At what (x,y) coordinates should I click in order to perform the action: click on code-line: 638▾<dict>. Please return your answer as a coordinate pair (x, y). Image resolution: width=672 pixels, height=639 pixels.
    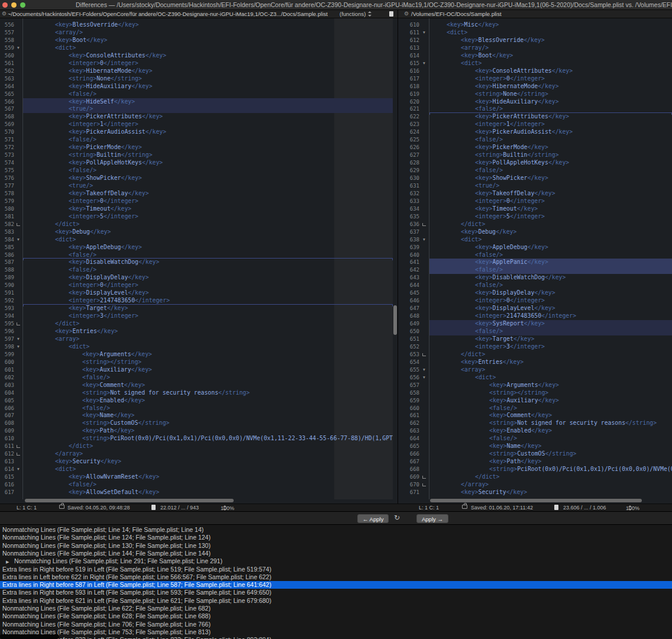
    Looking at the image, I should click on (535, 240).